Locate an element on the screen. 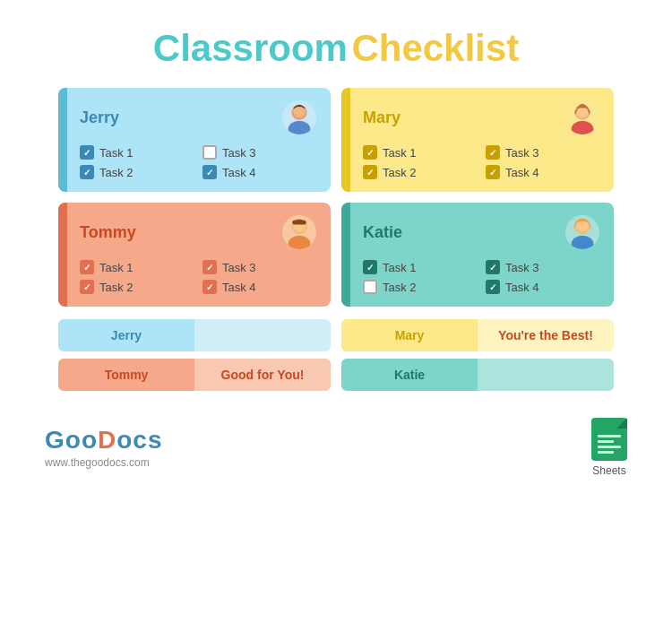 Image resolution: width=672 pixels, height=641 pixels. avatar-jerry is located at coordinates (299, 117).